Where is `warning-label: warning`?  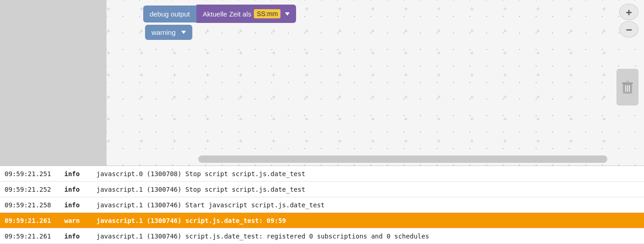
warning-label: warning is located at coordinates (163, 32).